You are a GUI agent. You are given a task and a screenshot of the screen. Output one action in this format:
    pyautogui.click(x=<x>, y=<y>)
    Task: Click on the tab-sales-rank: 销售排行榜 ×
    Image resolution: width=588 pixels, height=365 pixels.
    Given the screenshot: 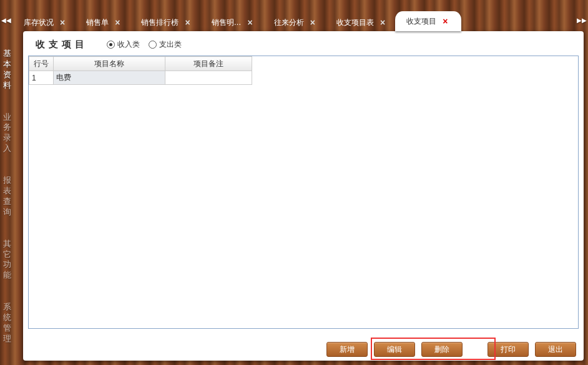 What is the action you would take?
    pyautogui.click(x=167, y=22)
    